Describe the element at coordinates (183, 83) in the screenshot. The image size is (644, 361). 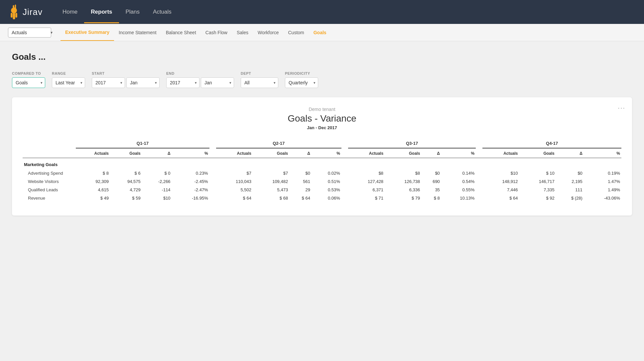
I see `end-year-select: 2017 2016 2018` at that location.